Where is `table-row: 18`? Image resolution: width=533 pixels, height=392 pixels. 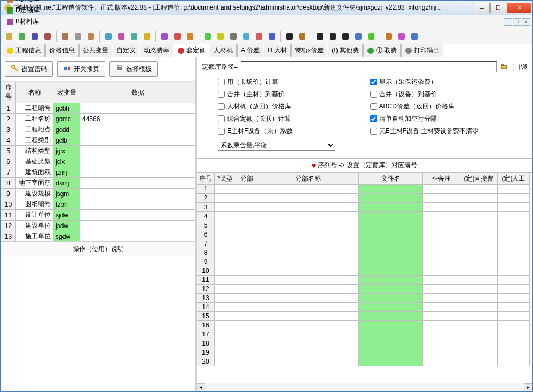
table-row: 18 is located at coordinates (363, 344).